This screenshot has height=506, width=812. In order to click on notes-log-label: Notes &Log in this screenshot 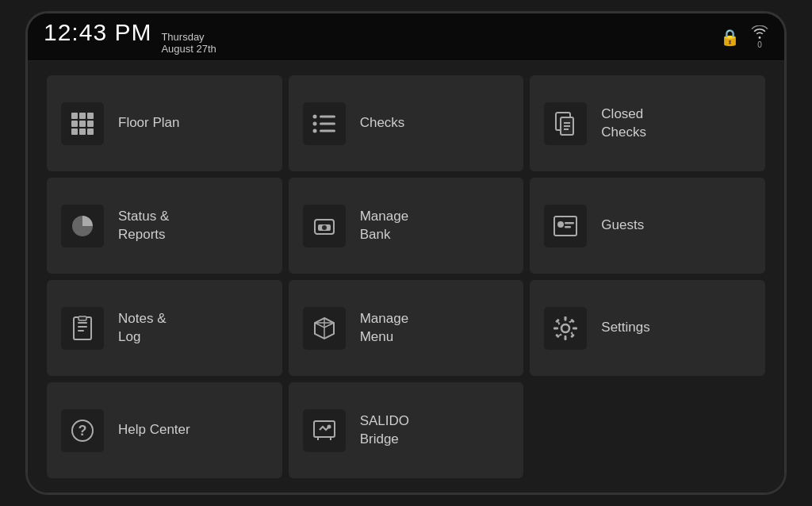, I will do `click(142, 328)`.